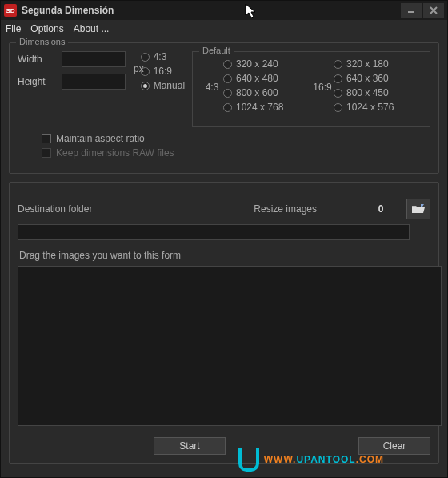  What do you see at coordinates (322, 87) in the screenshot?
I see `col2-label: 16:9` at bounding box center [322, 87].